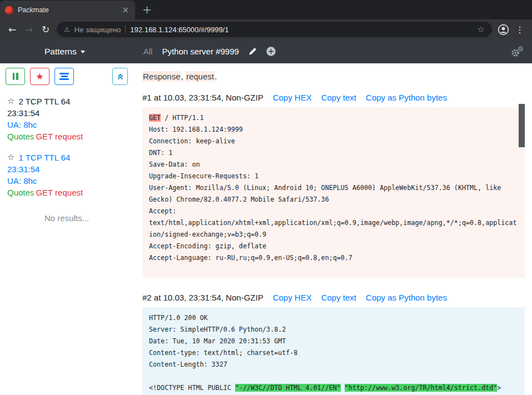 This screenshot has width=532, height=395. Describe the element at coordinates (126, 10) in the screenshot. I see `tab-close-icon: ×` at that location.